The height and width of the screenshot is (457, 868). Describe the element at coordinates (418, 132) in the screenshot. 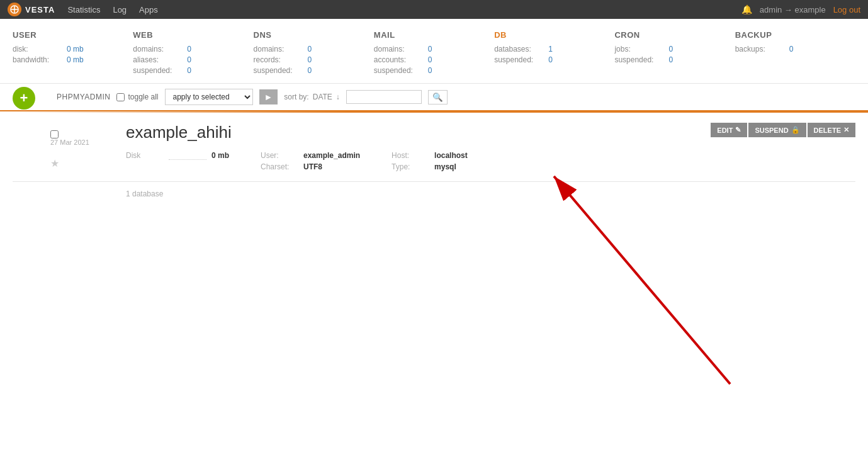

I see `db-name: example_ahihi` at that location.